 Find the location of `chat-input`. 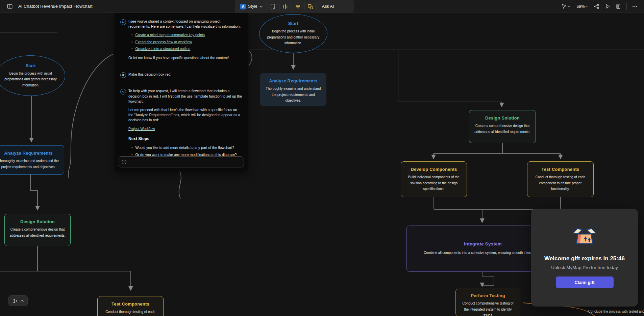

chat-input is located at coordinates (181, 162).